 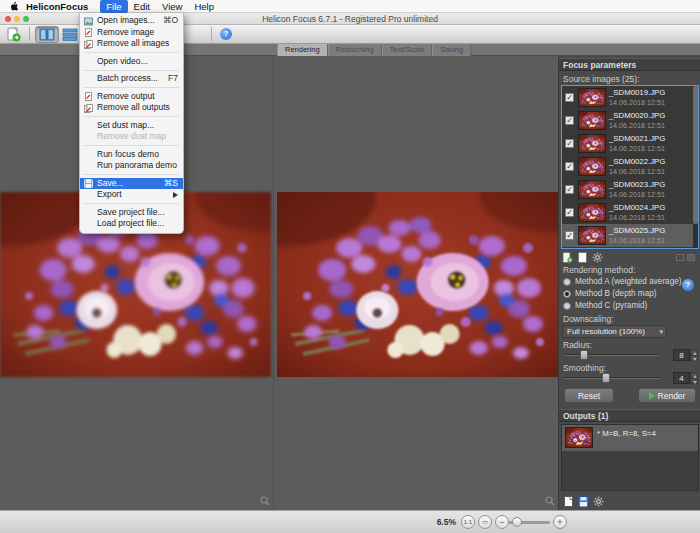 I want to click on pane-divider, so click(x=274, y=283).